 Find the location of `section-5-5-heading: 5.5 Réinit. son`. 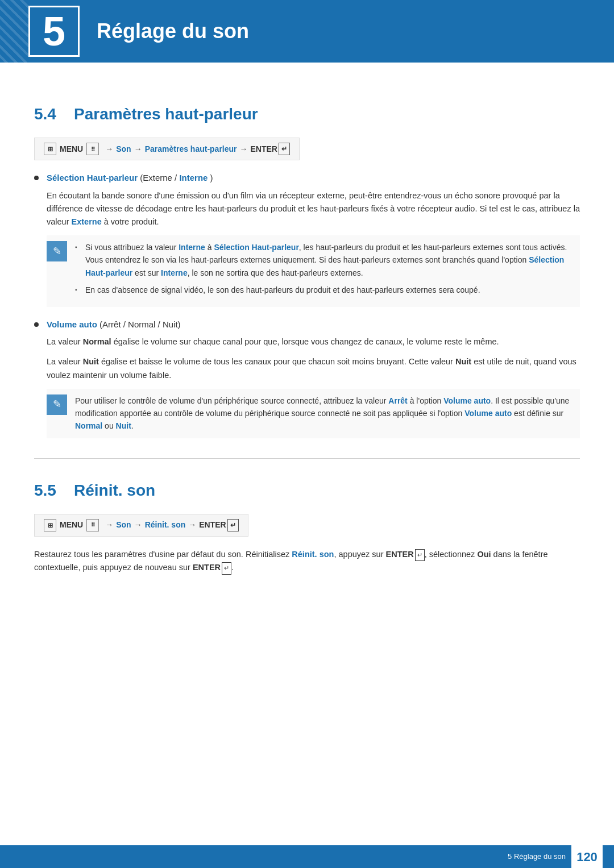

section-5-5-heading: 5.5 Réinit. son is located at coordinates (307, 491).